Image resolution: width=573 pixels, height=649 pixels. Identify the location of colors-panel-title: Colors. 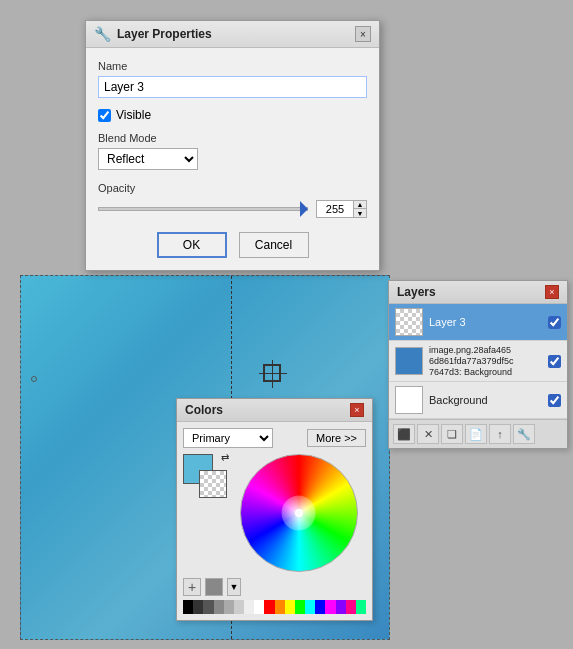
(204, 410).